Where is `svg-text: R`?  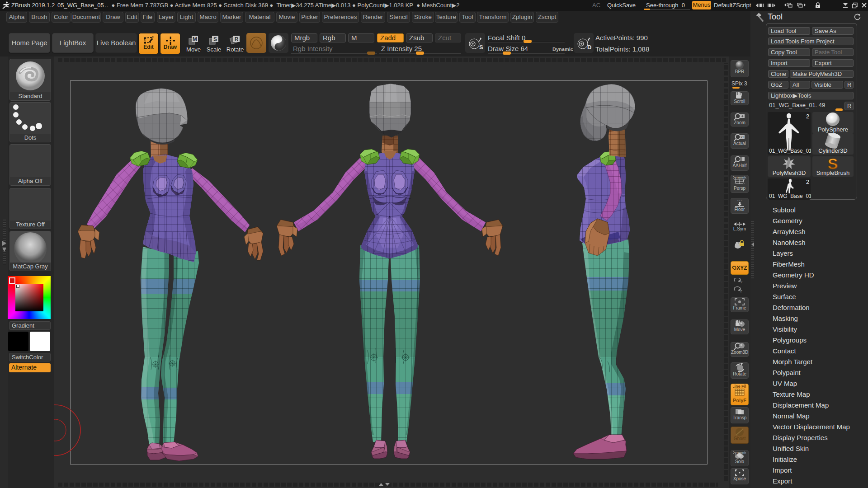 svg-text: R is located at coordinates (237, 39).